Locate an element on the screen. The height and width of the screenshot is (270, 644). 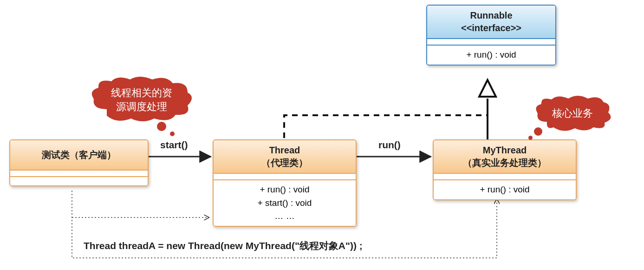
method-row: + start() : void is located at coordinates (285, 204).